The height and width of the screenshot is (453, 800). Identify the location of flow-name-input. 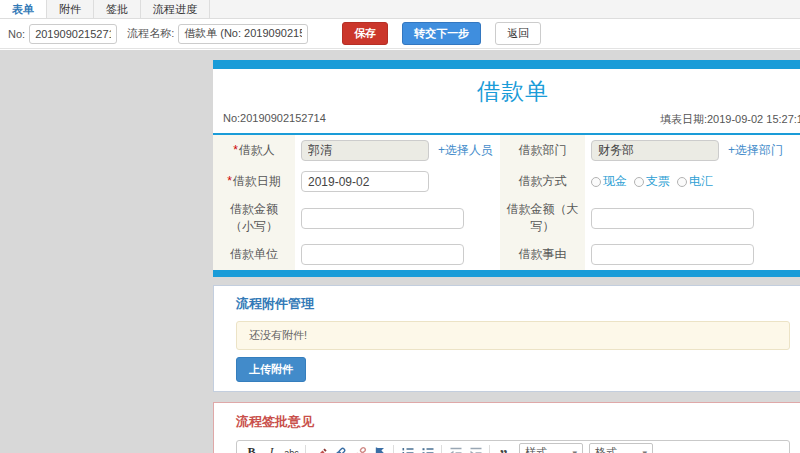
(243, 34).